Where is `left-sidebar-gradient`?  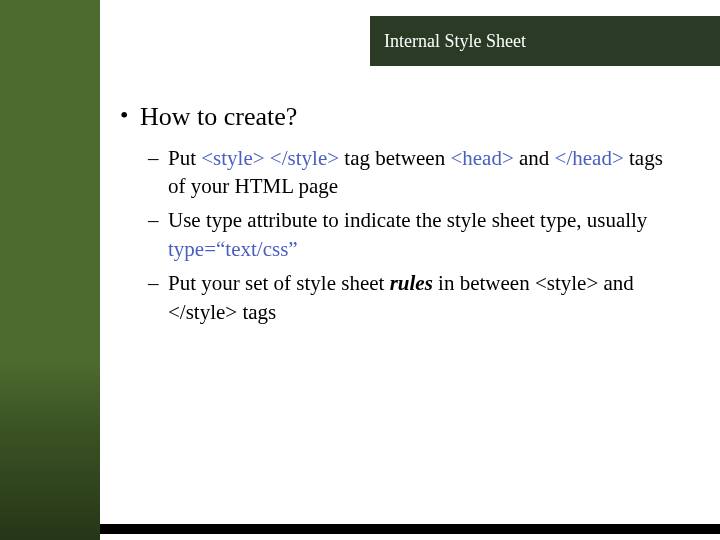
left-sidebar-gradient is located at coordinates (50, 450).